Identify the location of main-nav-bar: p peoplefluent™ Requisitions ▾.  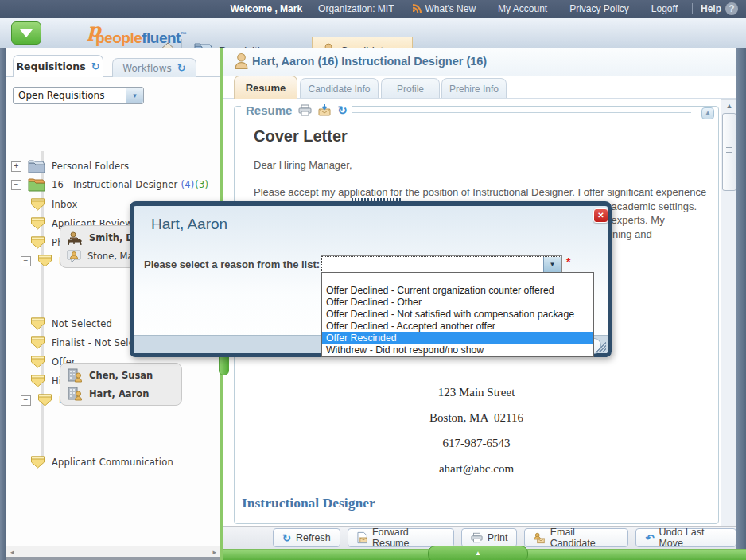
(373, 33).